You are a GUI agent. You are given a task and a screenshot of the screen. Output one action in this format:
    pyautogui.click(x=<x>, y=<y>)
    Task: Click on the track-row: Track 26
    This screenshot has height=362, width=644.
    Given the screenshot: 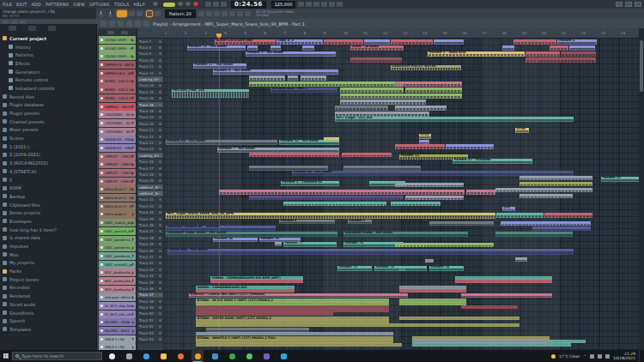 What is the action you would take?
    pyautogui.click(x=150, y=161)
    